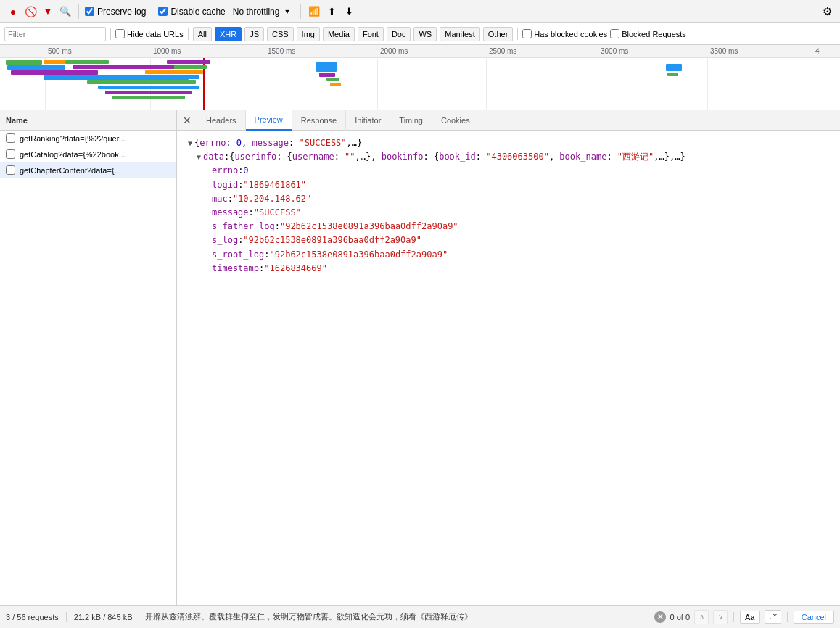 This screenshot has width=840, height=628. What do you see at coordinates (358, 255) in the screenshot?
I see `value-s-root-log: "92b62c1538e0891a396baa0dff2a90a9"` at bounding box center [358, 255].